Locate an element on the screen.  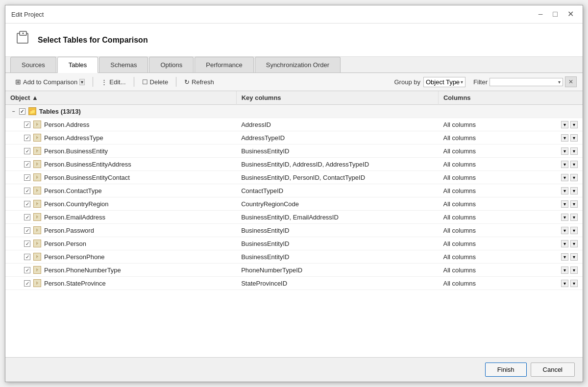
edit-button: ⋮ Edit... is located at coordinates (113, 82).